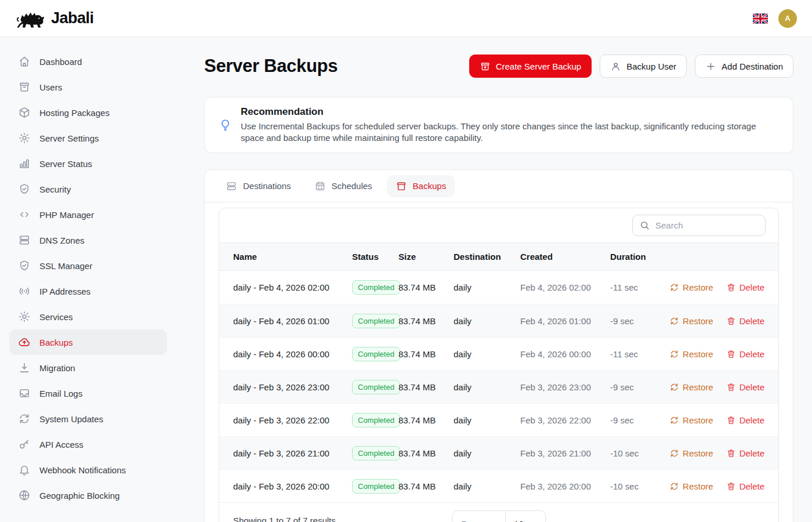 The image size is (812, 522). Describe the element at coordinates (271, 66) in the screenshot. I see `page-title: Server Backups` at that location.